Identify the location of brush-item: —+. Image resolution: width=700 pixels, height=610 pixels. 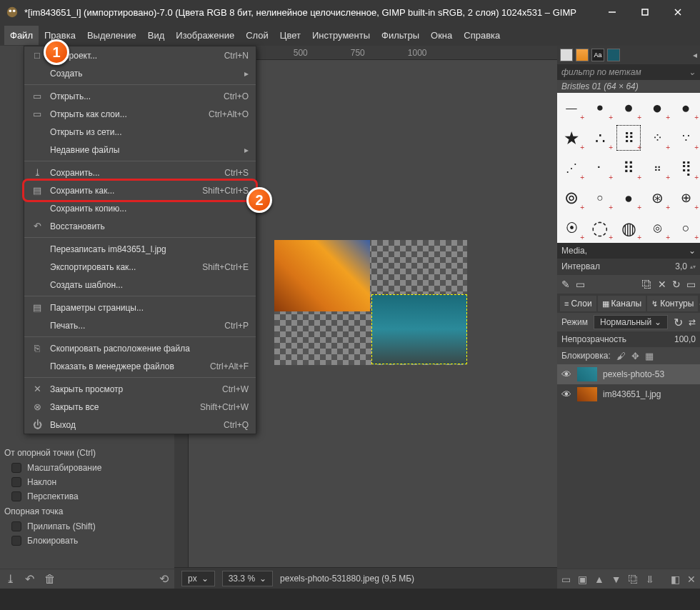
(571, 108).